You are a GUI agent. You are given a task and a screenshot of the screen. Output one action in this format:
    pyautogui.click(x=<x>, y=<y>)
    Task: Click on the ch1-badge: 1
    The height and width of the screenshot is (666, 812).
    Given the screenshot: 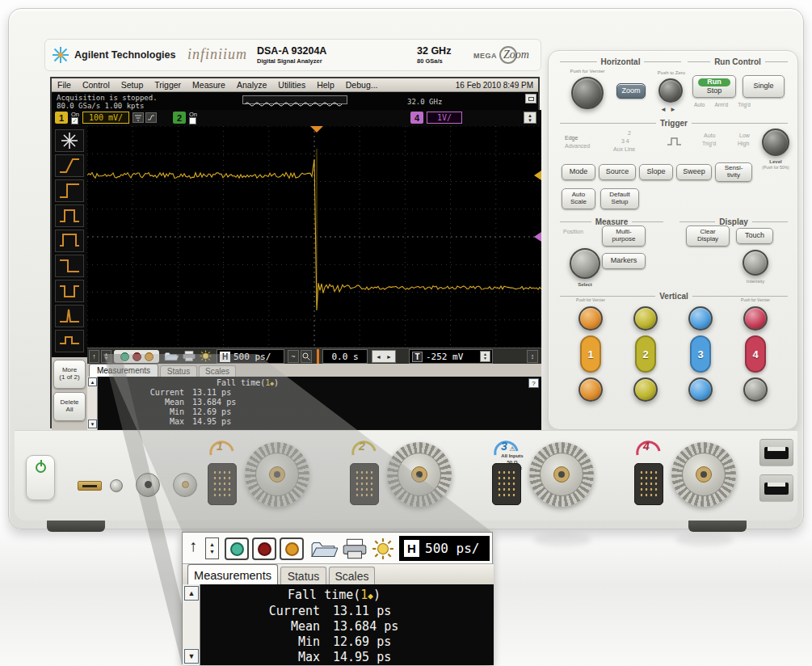 What is the action you would take?
    pyautogui.click(x=61, y=118)
    